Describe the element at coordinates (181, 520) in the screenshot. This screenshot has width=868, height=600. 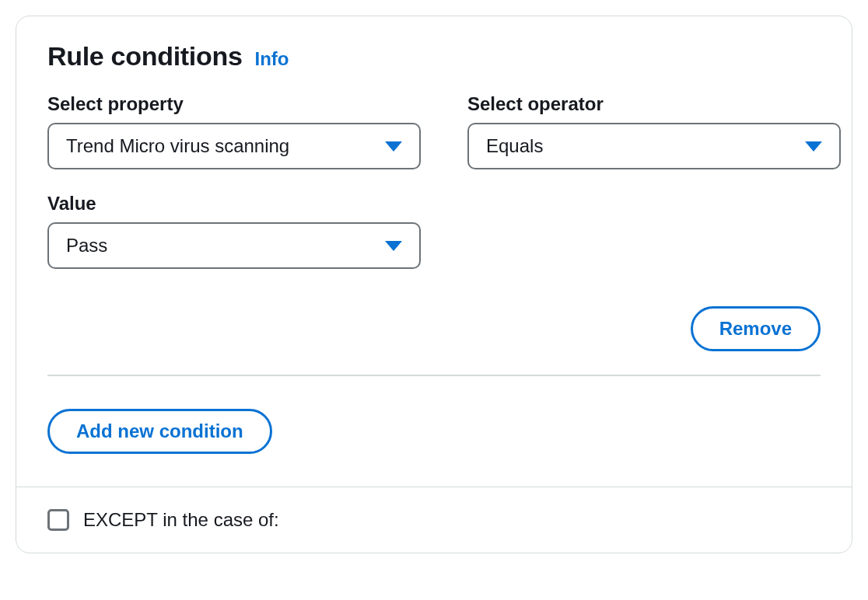
I see `except-label: EXCEPT in the case of:` at that location.